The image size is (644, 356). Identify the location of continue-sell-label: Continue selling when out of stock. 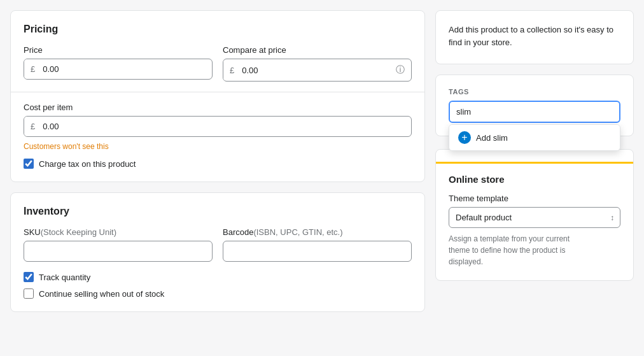
(102, 294).